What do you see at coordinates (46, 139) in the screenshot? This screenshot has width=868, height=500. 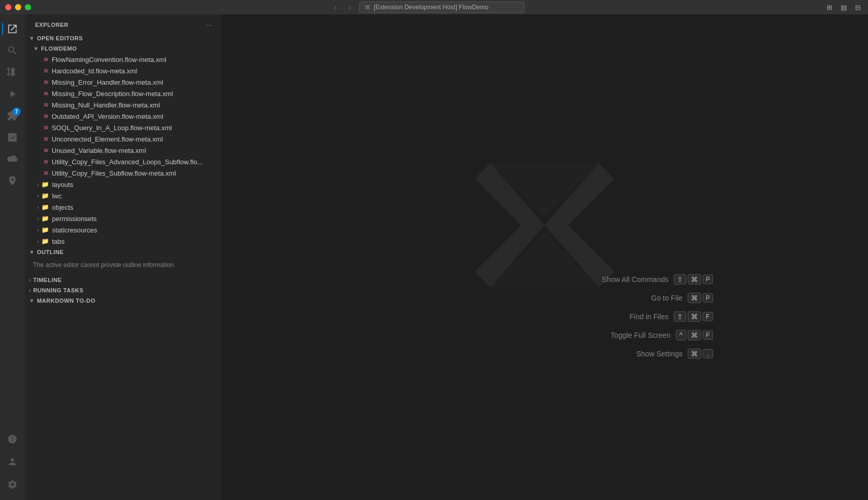 I see `flow-icon-8: ≋` at bounding box center [46, 139].